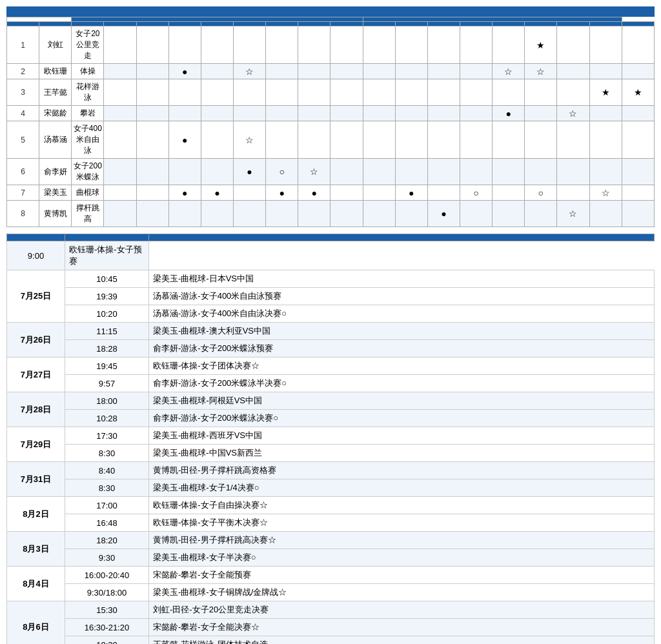 This screenshot has height=644, width=661. What do you see at coordinates (402, 401) in the screenshot?
I see `detail-event: 梁美玉-曲棍球-阿根廷VS中国` at bounding box center [402, 401].